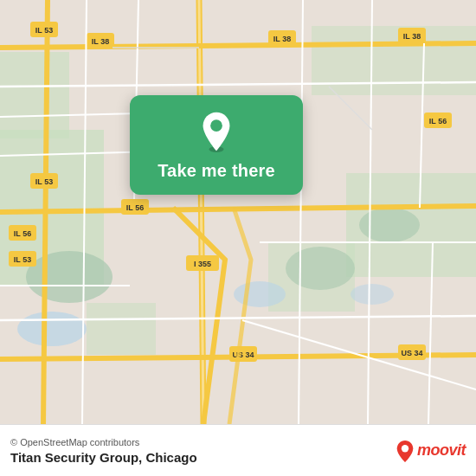 The width and height of the screenshot is (476, 476). Describe the element at coordinates (216, 171) in the screenshot. I see `take-me-button: Take me there` at that location.